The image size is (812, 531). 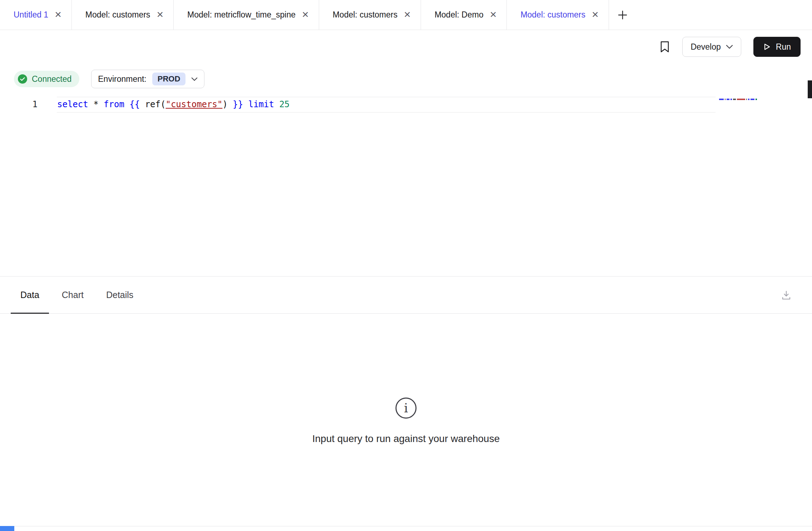 What do you see at coordinates (194, 104) in the screenshot?
I see `code-token: "customers"` at bounding box center [194, 104].